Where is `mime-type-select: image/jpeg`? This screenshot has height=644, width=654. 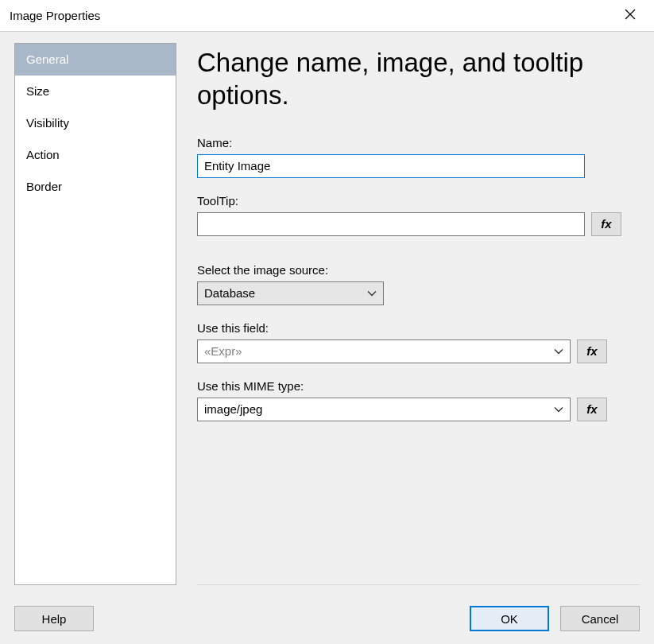
mime-type-select: image/jpeg is located at coordinates (384, 409).